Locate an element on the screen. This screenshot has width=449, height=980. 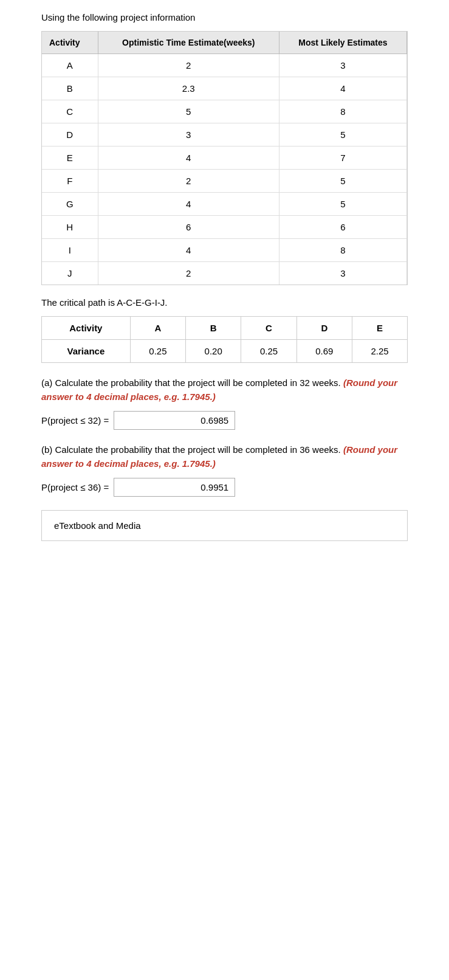
project-table-cell-most_likely: 4 is located at coordinates (343, 89).